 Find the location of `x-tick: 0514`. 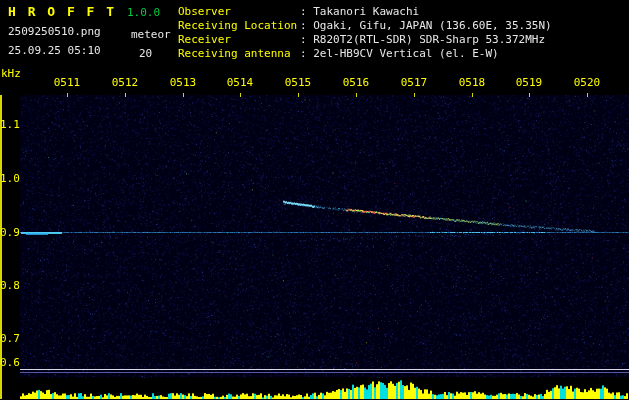

x-tick: 0514 is located at coordinates (240, 82).